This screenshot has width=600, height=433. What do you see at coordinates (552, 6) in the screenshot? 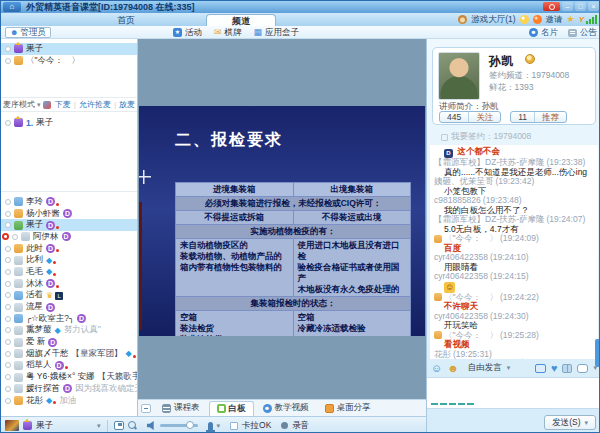
I see `power-button` at bounding box center [552, 6].